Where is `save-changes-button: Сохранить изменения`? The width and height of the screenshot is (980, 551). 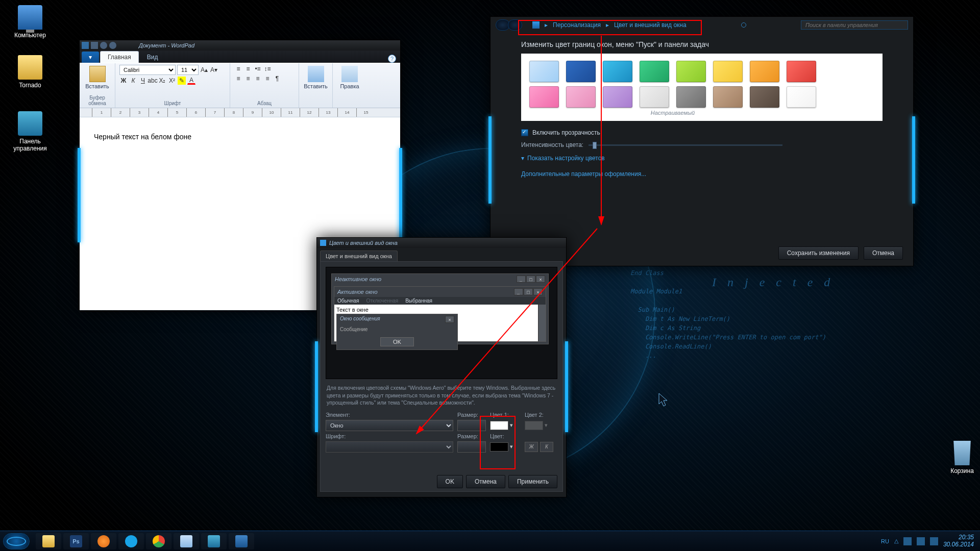 save-changes-button: Сохранить изменения is located at coordinates (819, 253).